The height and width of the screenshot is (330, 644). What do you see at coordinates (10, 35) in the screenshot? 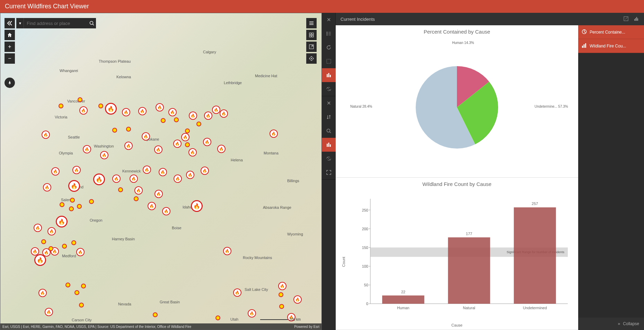
I see `home-button` at bounding box center [10, 35].